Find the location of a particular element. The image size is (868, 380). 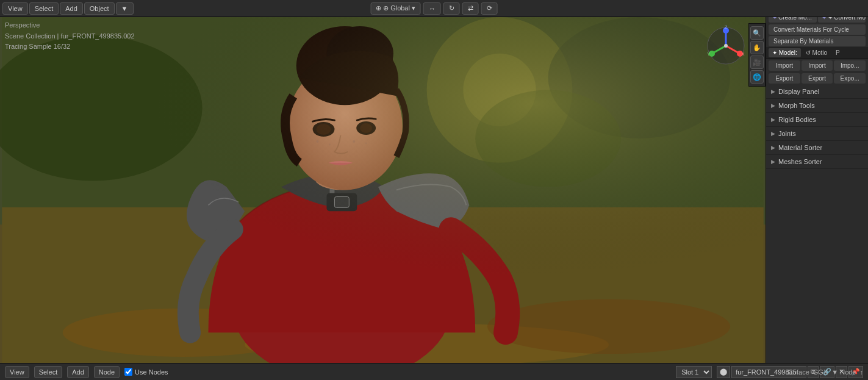

use-nodes-label: Use Nodes is located at coordinates (151, 372).